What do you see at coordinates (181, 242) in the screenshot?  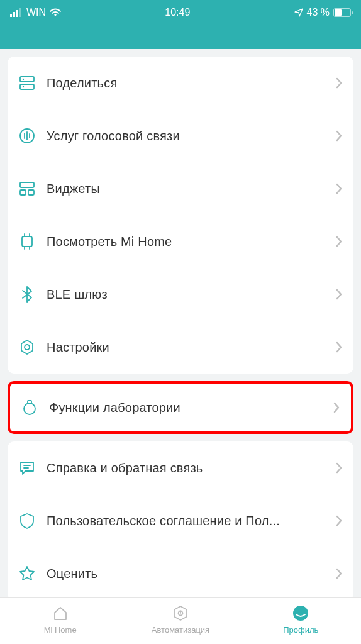 I see `row-watch: Посмотреть Mi Home` at bounding box center [181, 242].